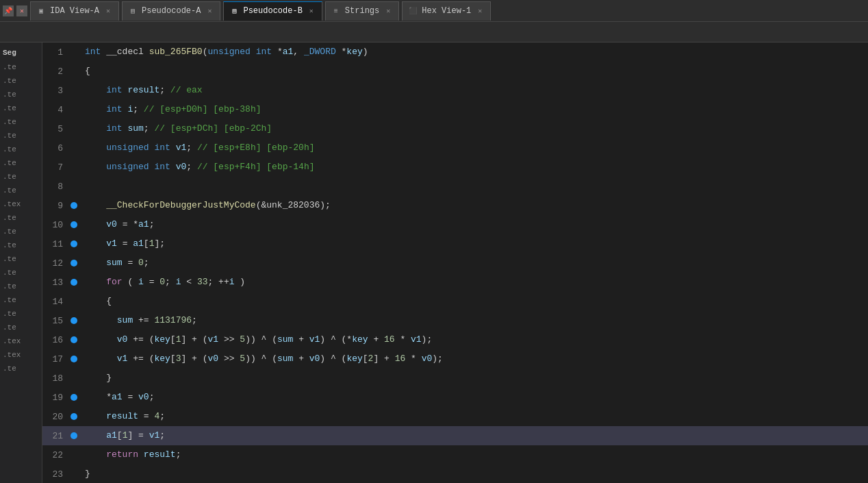 Image resolution: width=868 pixels, height=483 pixels. Describe the element at coordinates (75, 11) in the screenshot. I see `tab-ida-view-a: ▣IDA View-A✕` at that location.